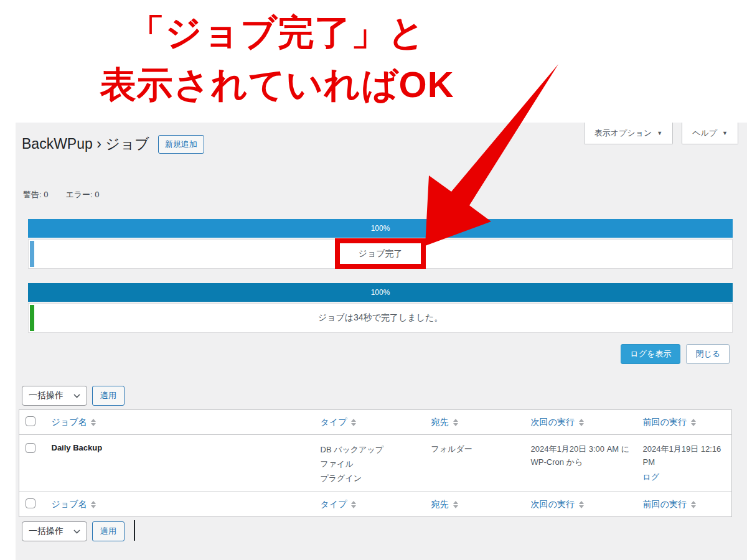  What do you see at coordinates (380, 254) in the screenshot?
I see `job-status-row: ジョブ完了` at bounding box center [380, 254].